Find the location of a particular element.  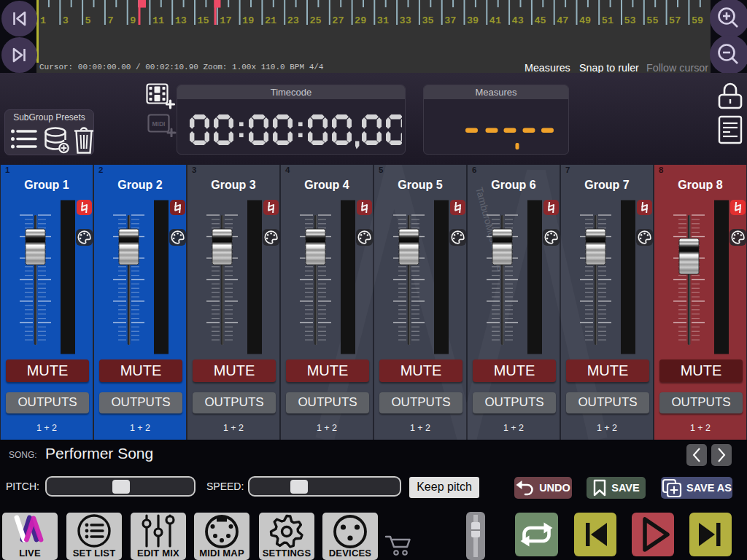

svg-text: 43 is located at coordinates (518, 20).